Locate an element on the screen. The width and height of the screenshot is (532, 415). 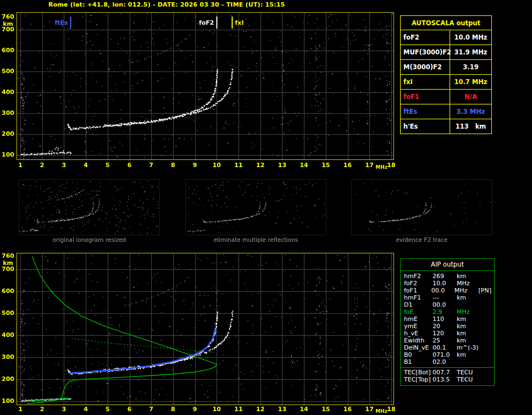
autoscala-row: ftEs3.3 MHz is located at coordinates (446, 112).